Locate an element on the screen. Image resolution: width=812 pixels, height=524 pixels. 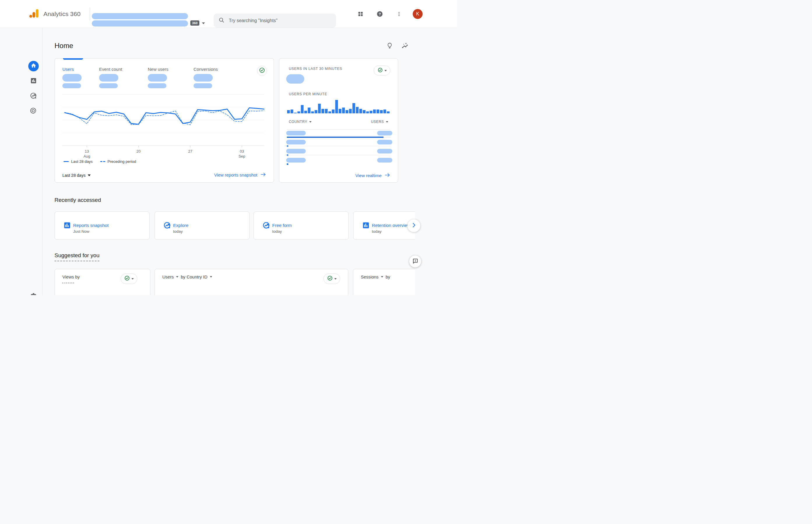
conversions-delta-redacted is located at coordinates (203, 86).